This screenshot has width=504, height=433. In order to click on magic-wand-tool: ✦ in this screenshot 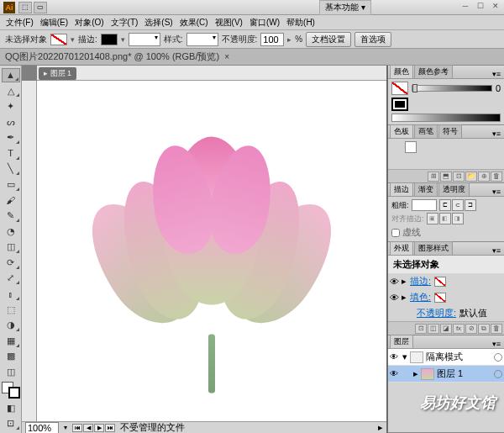, I will do `click(11, 106)`.